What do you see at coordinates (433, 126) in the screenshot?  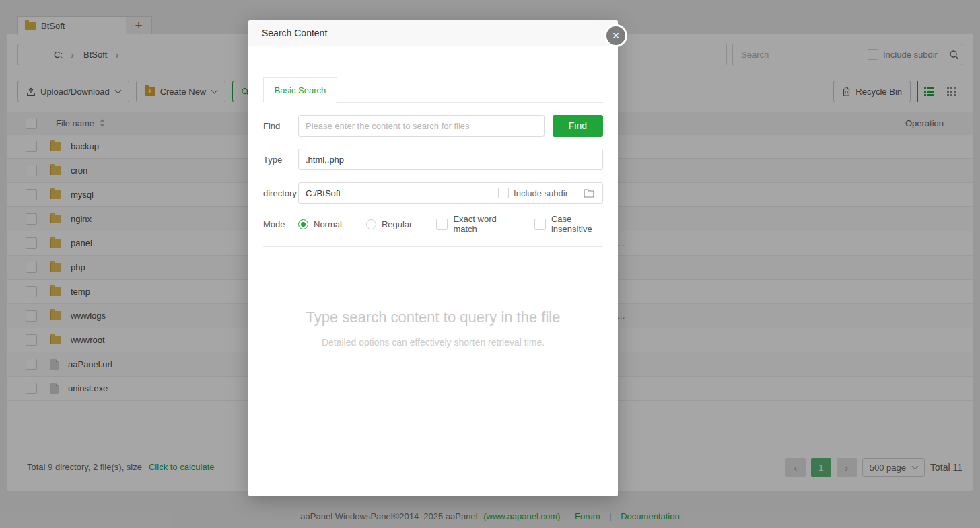 I see `find-row: Find Find` at bounding box center [433, 126].